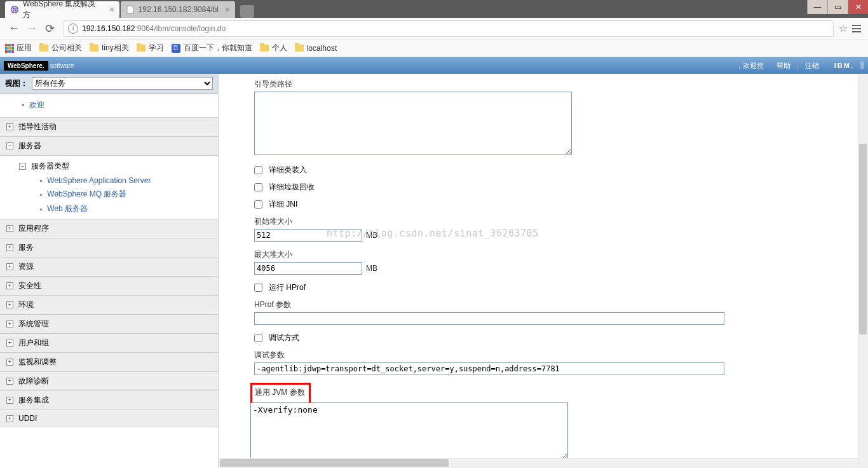 This screenshot has width=868, height=468. I want to click on websphere-logo: WebSphere., so click(26, 66).